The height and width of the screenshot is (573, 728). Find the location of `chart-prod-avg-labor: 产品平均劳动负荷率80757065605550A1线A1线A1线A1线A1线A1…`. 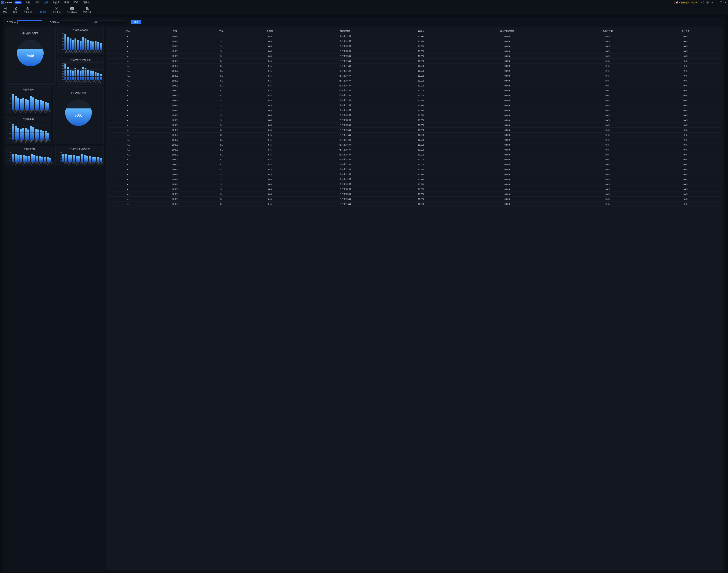

chart-prod-avg-labor: 产品平均劳动负荷率80757065605550A1线A1线A1线A1线A1线A1… is located at coordinates (81, 70).